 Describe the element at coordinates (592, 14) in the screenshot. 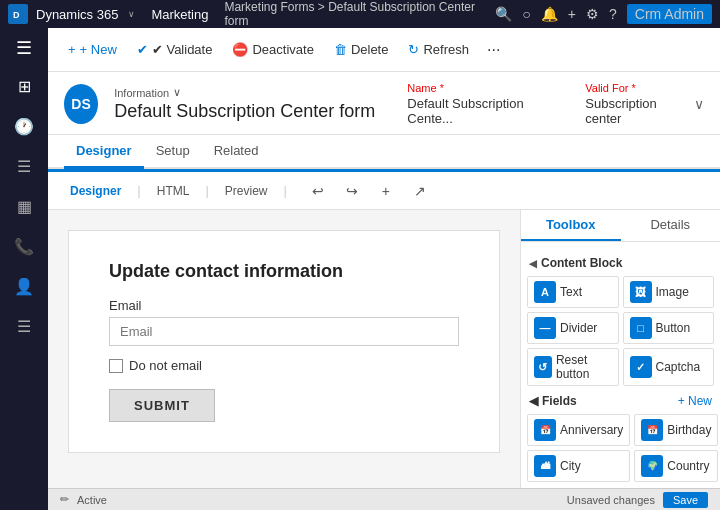

I see `settings-icon: ⚙` at that location.